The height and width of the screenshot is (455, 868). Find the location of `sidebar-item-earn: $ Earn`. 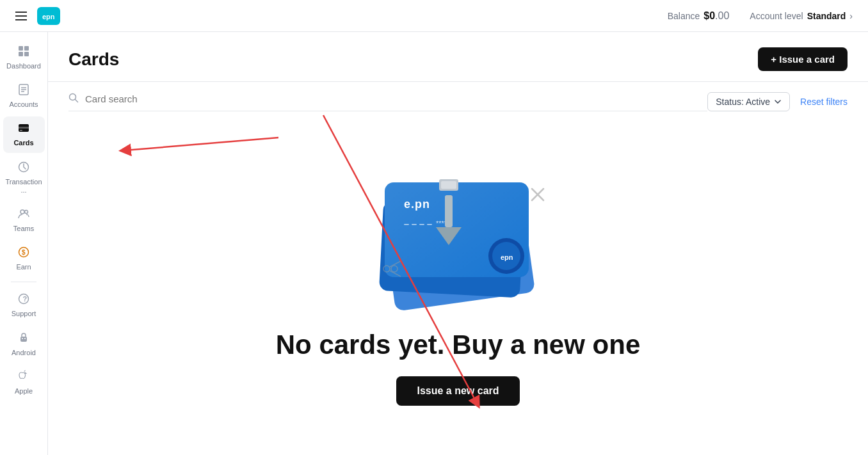

sidebar-item-earn: $ Earn is located at coordinates (24, 259).